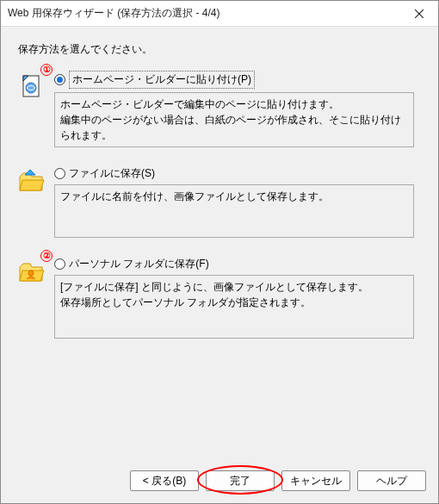 The width and height of the screenshot is (439, 504). I want to click on page-icon, so click(32, 86).